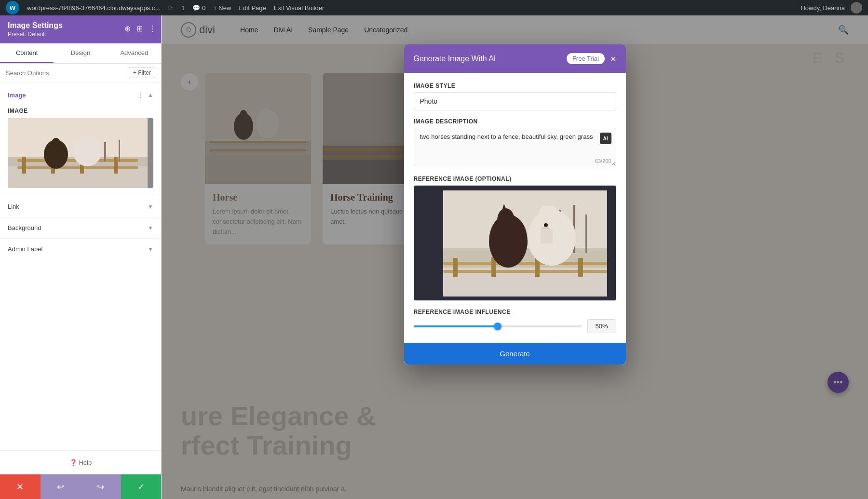  What do you see at coordinates (515, 148) in the screenshot?
I see `description-wrapper: AI 63/200` at bounding box center [515, 148].